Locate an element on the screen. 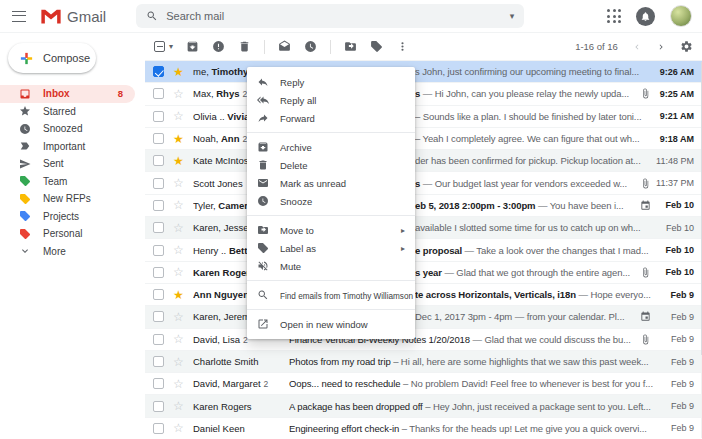 The image size is (702, 439). sidebar-item-new-rfps: New RFPs is located at coordinates (68, 199).